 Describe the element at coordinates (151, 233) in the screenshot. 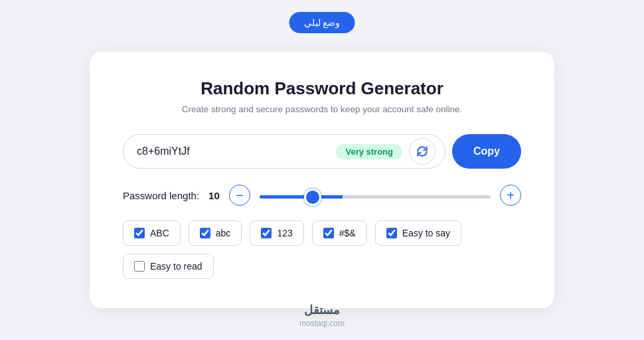

I see `checkbox-abc-upper: ABC` at that location.